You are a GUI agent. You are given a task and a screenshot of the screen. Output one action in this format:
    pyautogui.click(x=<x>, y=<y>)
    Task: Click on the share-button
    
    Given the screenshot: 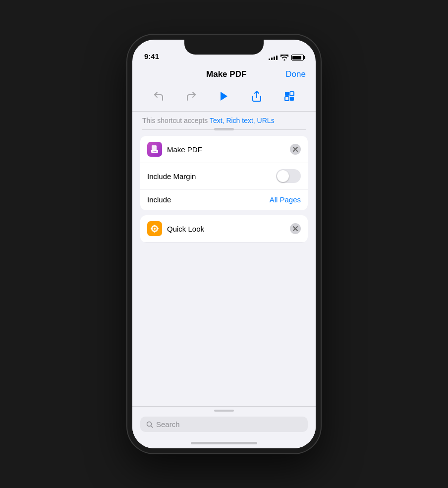 What is the action you would take?
    pyautogui.click(x=257, y=96)
    